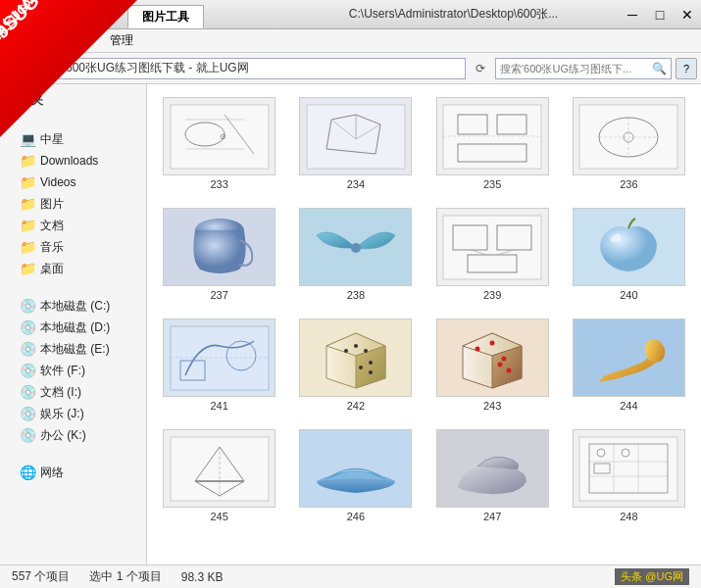 The image size is (701, 588). I want to click on drive-d-label: 本地磁盘 (D:), so click(75, 327).